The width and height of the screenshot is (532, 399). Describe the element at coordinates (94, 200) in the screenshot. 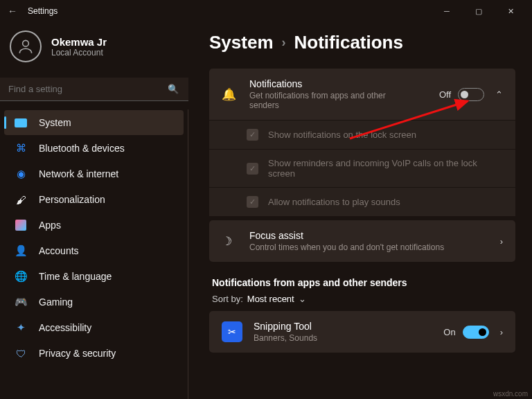

I see `sidebar-item-personalization: 🖌Personalization` at that location.